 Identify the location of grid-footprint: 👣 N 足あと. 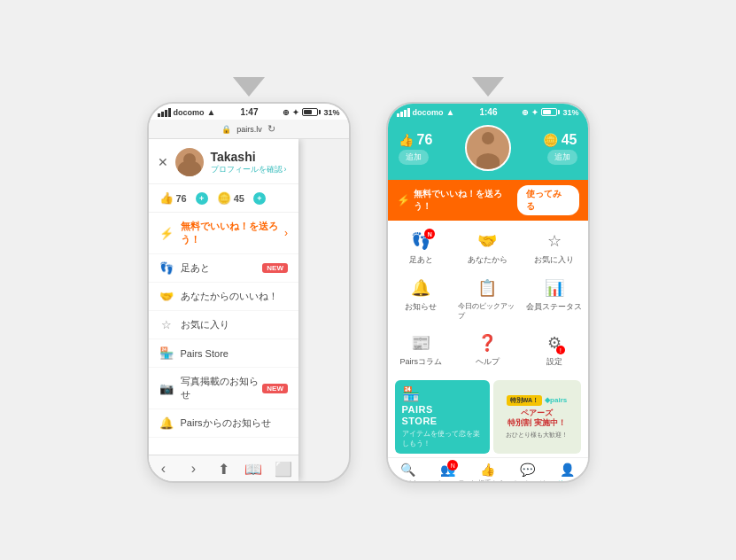
(422, 248).